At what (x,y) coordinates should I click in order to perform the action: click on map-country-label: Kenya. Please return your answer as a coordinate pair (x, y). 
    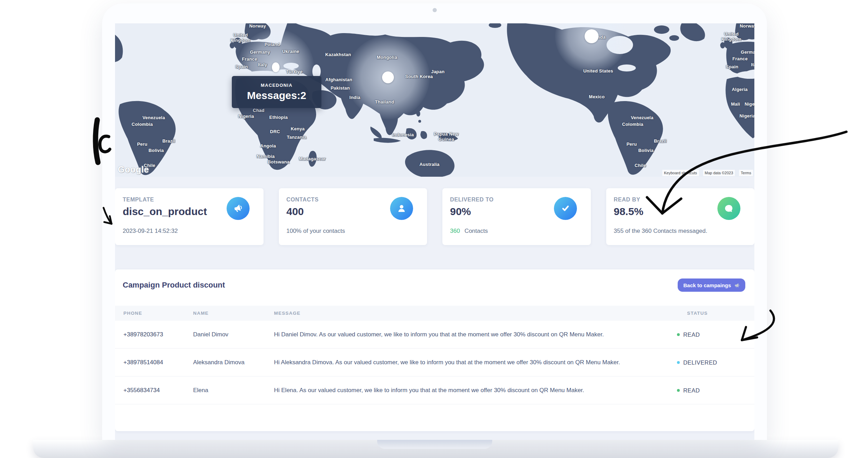
    Looking at the image, I should click on (298, 129).